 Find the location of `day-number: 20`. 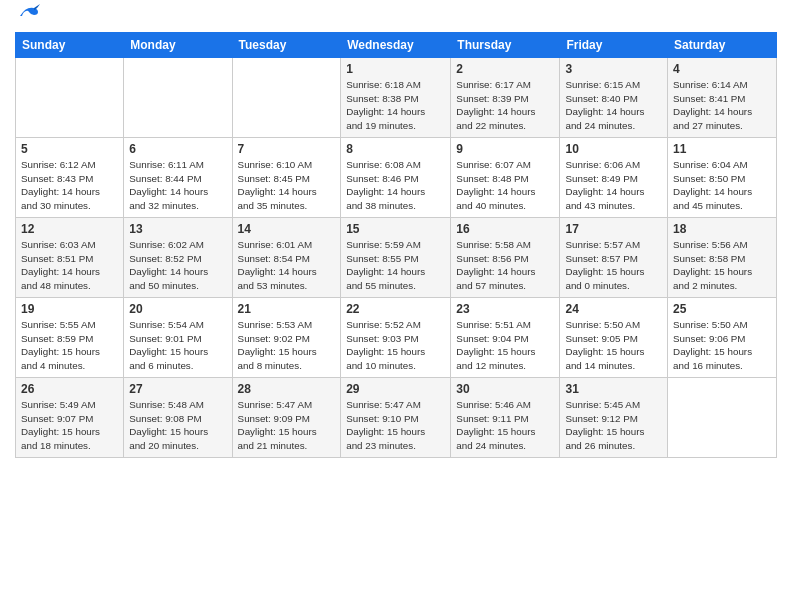

day-number: 20 is located at coordinates (178, 309).